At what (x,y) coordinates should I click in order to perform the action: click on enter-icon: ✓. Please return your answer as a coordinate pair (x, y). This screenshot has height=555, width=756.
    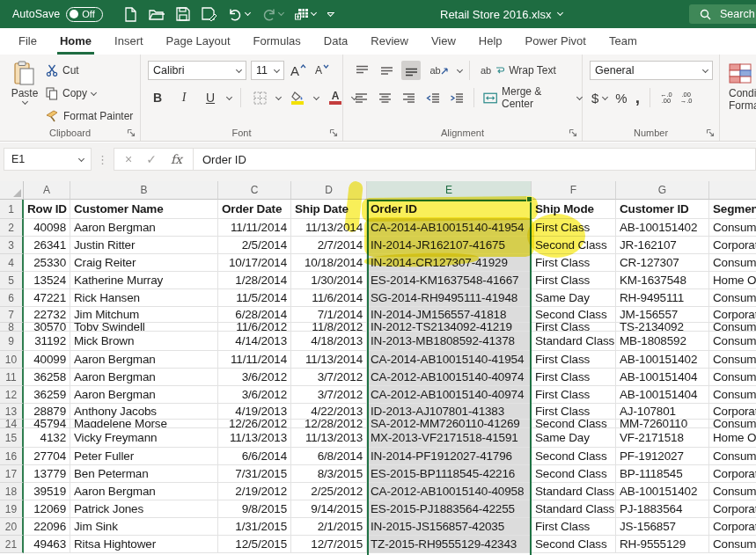
    Looking at the image, I should click on (151, 159).